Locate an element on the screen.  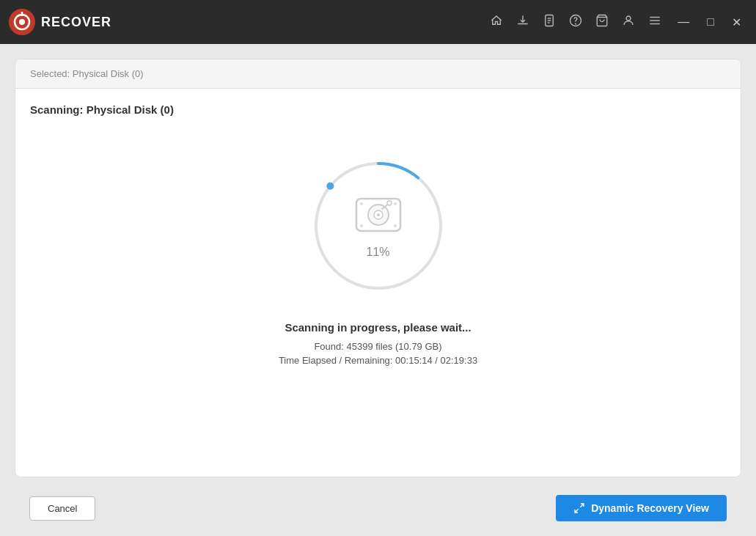
window-controls: — □ ✕ is located at coordinates (710, 22).